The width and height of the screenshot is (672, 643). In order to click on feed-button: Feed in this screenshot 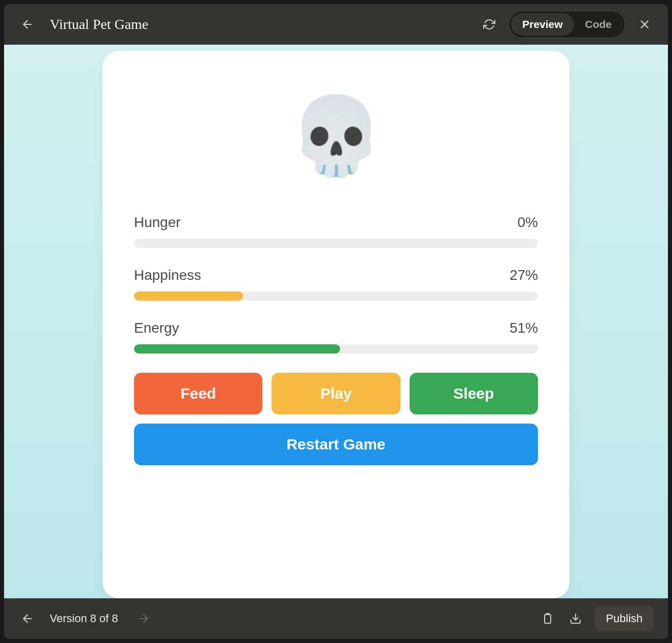, I will do `click(198, 394)`.